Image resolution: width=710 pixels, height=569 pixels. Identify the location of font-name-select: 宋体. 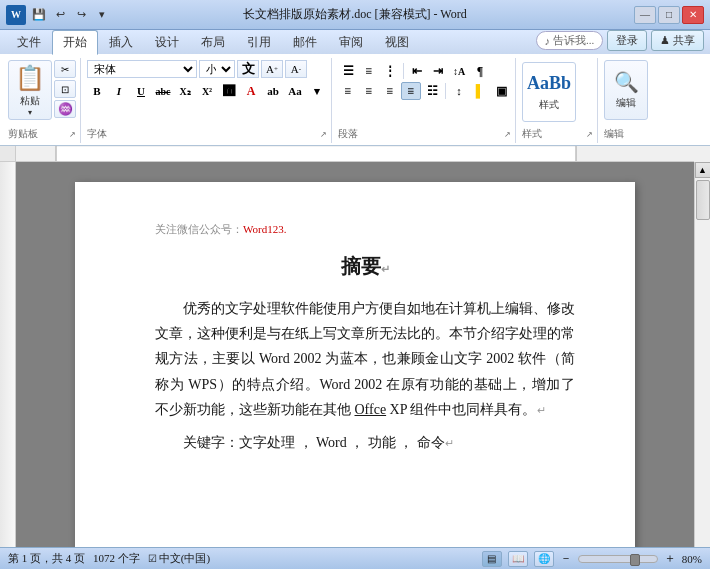
(142, 69).